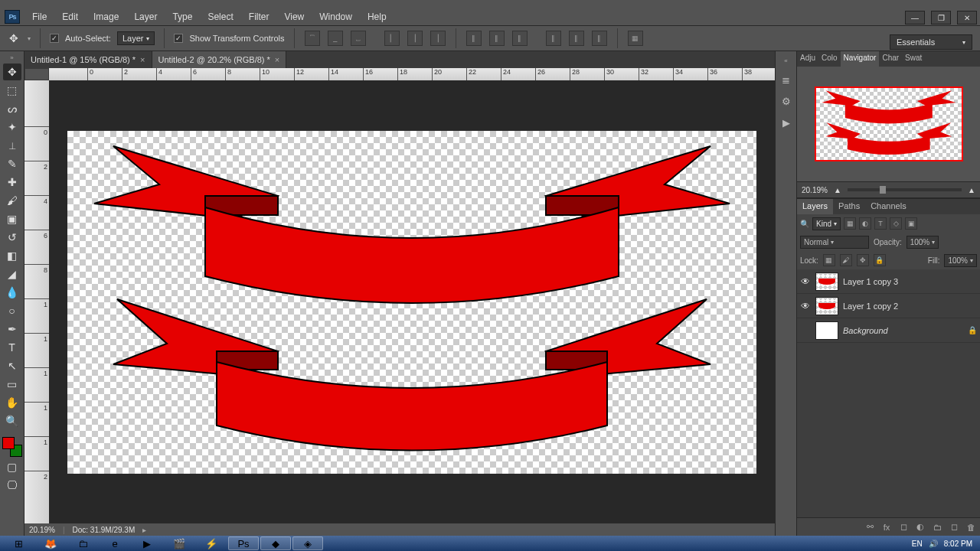  Describe the element at coordinates (554, 38) in the screenshot. I see `distribute-left-button: ‖` at that location.